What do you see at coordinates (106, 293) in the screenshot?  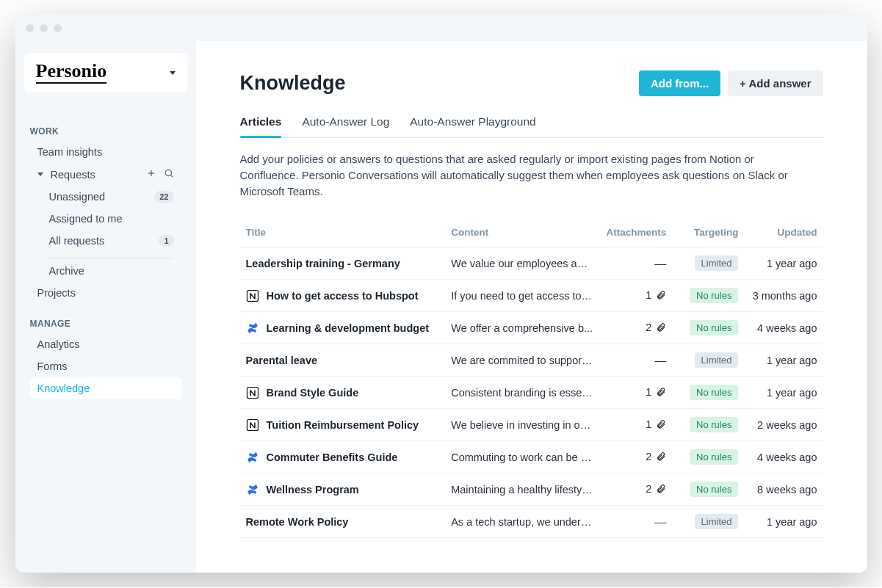 I see `sidebar-item-projects: Projects` at bounding box center [106, 293].